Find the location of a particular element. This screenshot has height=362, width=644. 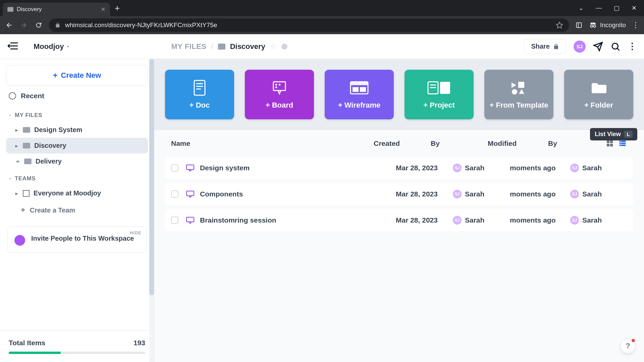

create-strip: + Doc + Board + Wireframe + Project + Fr… is located at coordinates (399, 95).